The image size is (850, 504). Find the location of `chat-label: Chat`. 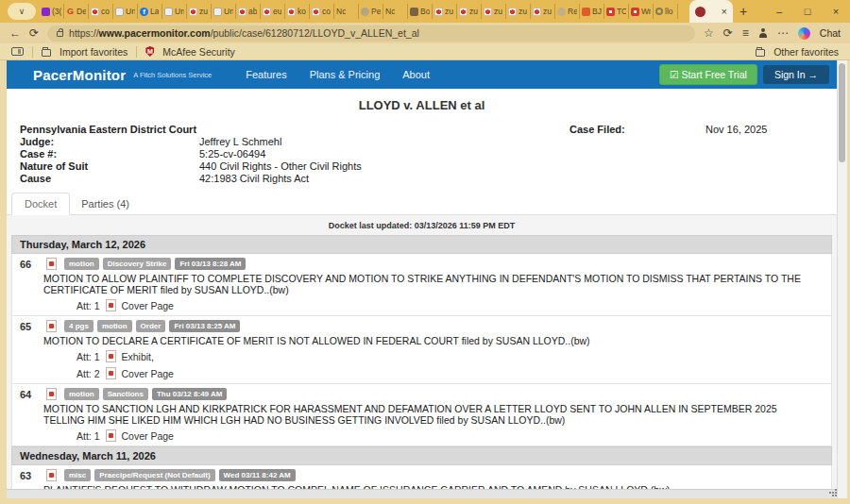

chat-label: Chat is located at coordinates (830, 33).